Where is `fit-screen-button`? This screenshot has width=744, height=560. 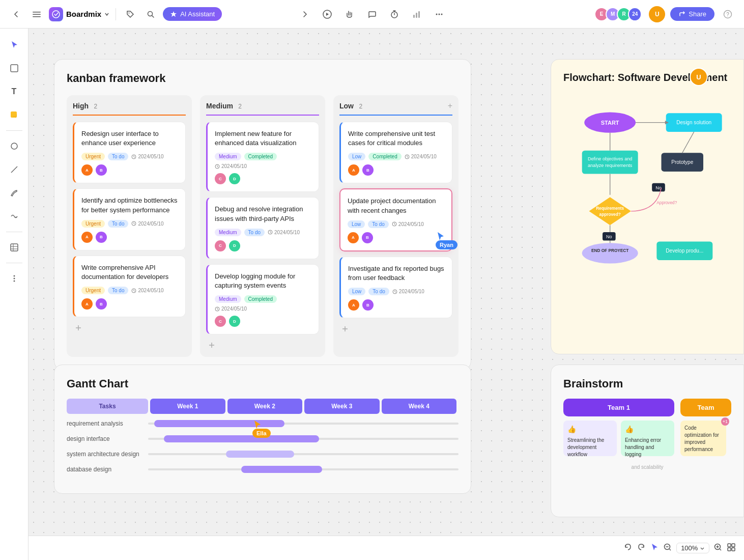 fit-screen-button is located at coordinates (731, 548).